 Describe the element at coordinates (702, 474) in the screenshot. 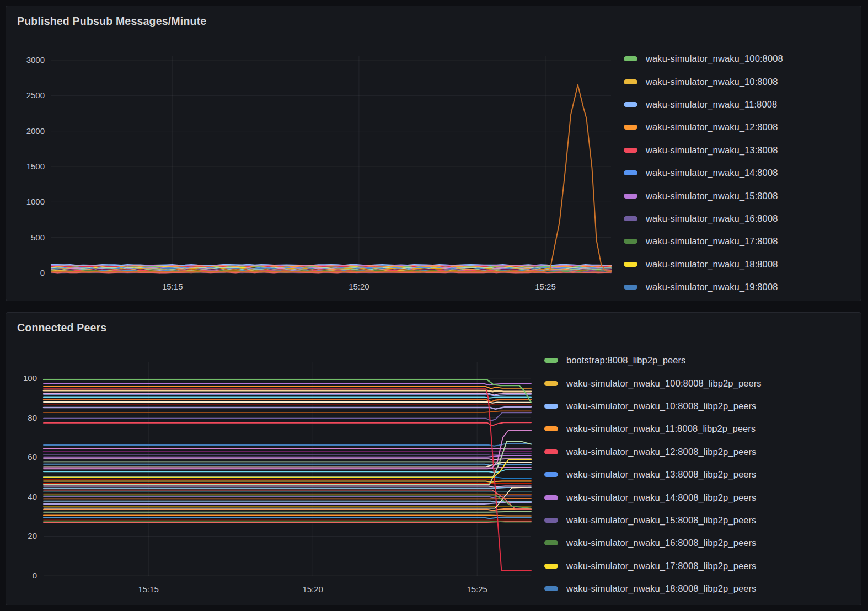

I see `legend-item: waku-simulator_nwaku_13:8008_libp2p_peer…` at that location.